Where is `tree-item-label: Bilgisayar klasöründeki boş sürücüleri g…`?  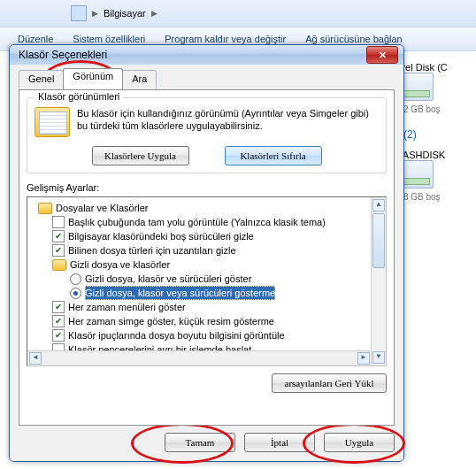 tree-item-label: Bilgisayar klasöründeki boş sürücüleri g… is located at coordinates (161, 236).